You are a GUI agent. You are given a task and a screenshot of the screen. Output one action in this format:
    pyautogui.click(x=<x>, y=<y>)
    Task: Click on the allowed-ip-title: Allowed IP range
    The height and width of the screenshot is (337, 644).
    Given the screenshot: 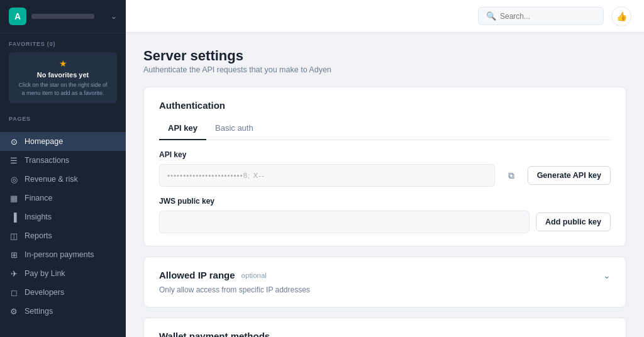 What is the action you would take?
    pyautogui.click(x=197, y=275)
    